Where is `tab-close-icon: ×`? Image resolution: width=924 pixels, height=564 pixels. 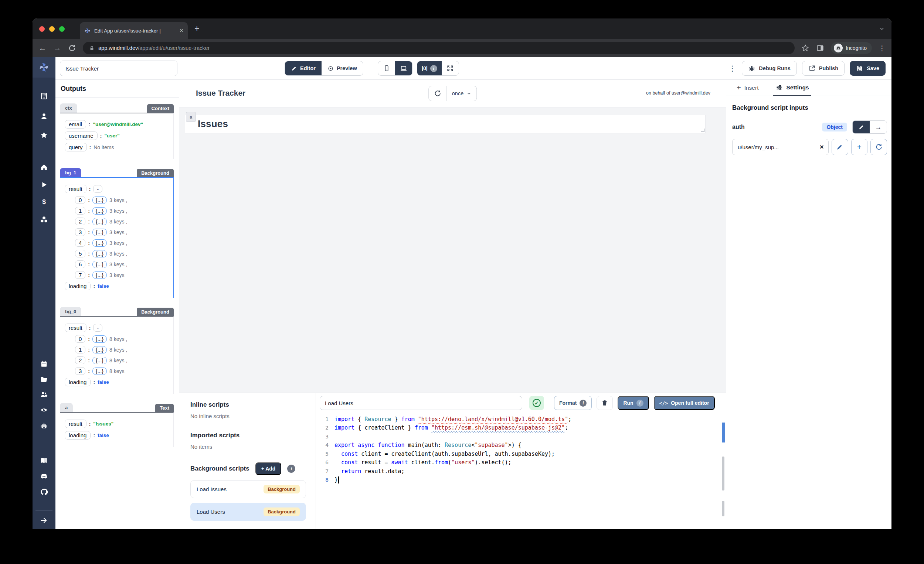 tab-close-icon: × is located at coordinates (182, 31).